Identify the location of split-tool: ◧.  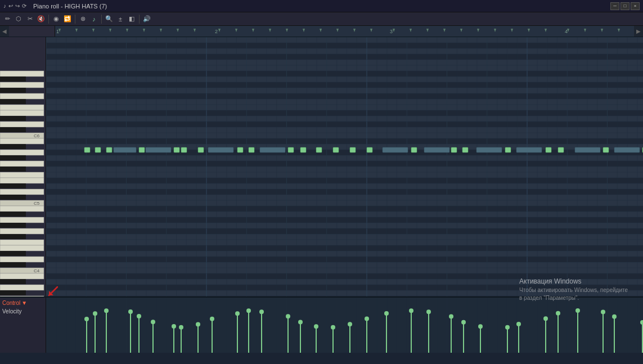
(132, 19).